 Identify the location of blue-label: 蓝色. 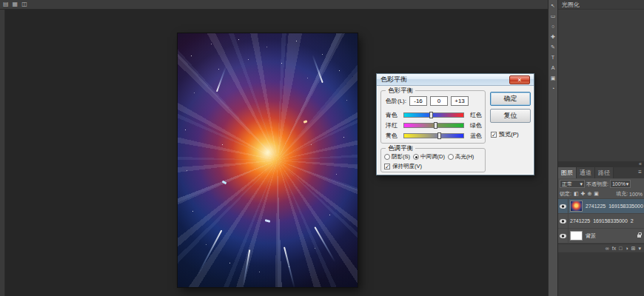
(474, 136).